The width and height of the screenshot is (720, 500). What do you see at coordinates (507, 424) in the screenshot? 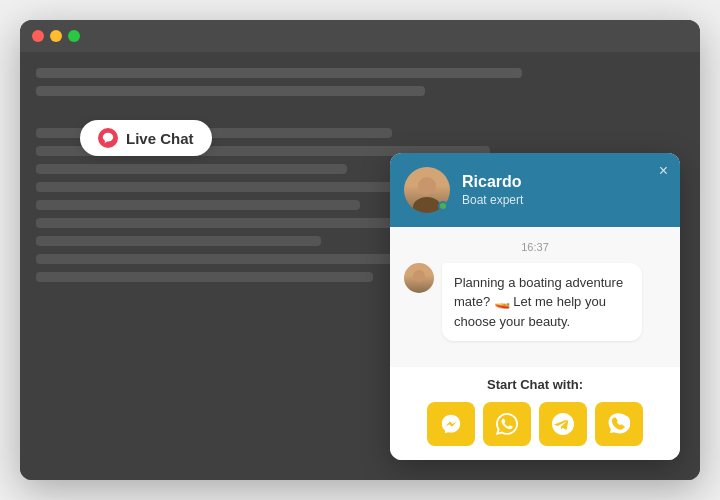
I see `whatsapp-button` at bounding box center [507, 424].